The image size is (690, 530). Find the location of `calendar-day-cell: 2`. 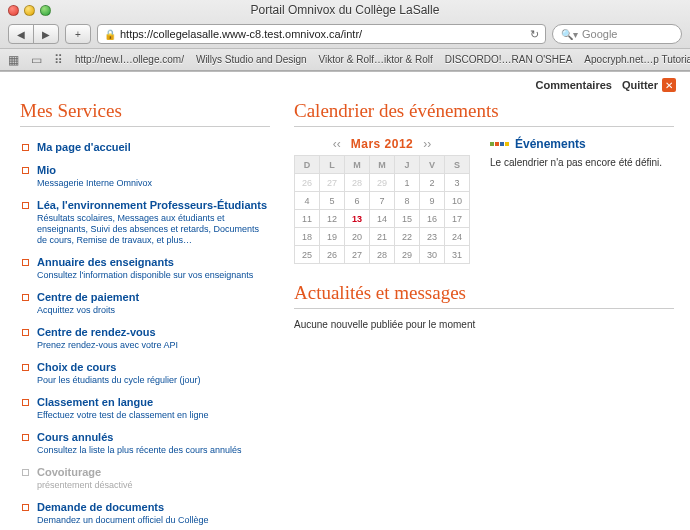

calendar-day-cell: 2 is located at coordinates (432, 182).